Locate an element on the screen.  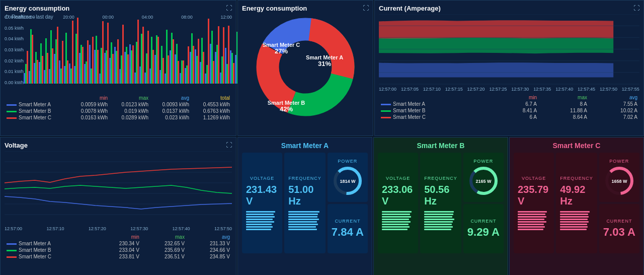
expand-icon-donut: ⛶ is located at coordinates (366, 8).